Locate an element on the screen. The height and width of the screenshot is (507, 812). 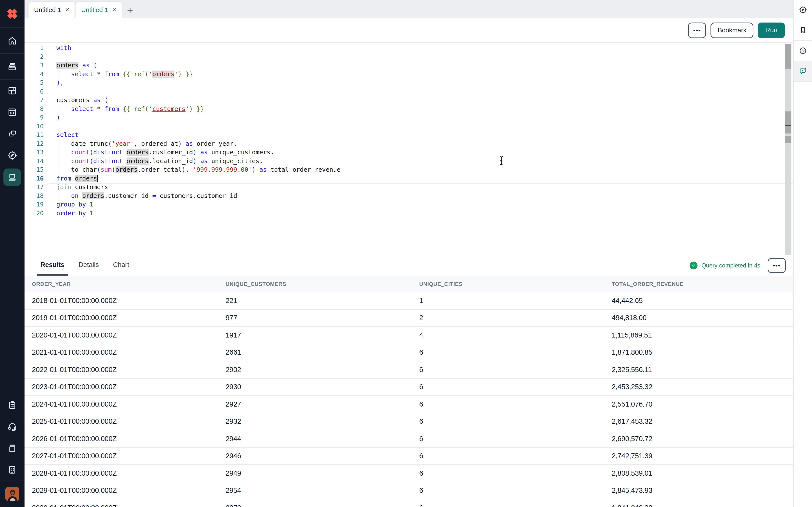
sidebar-apps-button is located at coordinates (12, 134).